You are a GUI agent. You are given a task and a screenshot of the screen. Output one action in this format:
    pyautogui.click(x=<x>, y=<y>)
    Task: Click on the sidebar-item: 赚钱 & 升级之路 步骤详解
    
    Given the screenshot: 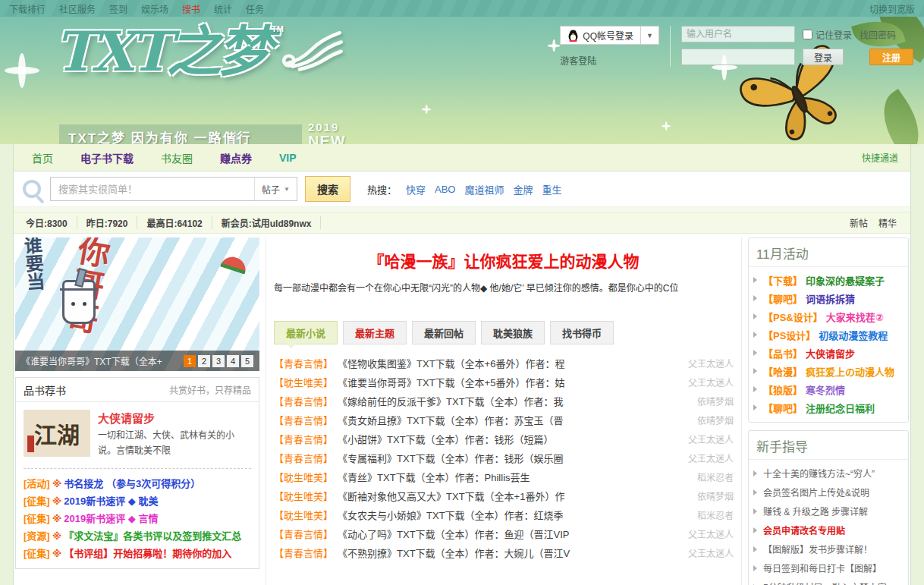 What is the action you would take?
    pyautogui.click(x=828, y=511)
    